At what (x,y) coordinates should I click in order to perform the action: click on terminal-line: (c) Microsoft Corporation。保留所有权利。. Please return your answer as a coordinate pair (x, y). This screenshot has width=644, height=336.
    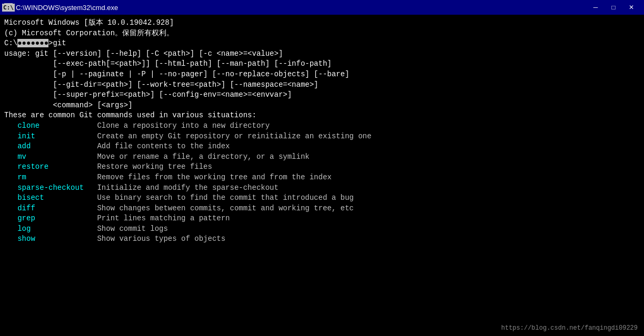
    Looking at the image, I should click on (322, 34).